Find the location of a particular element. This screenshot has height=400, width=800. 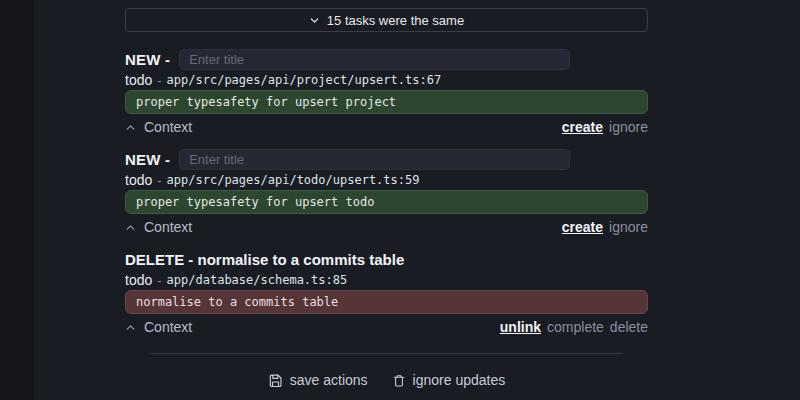

todo-snippet-box: proper typesafety for upsert todo is located at coordinates (386, 202).